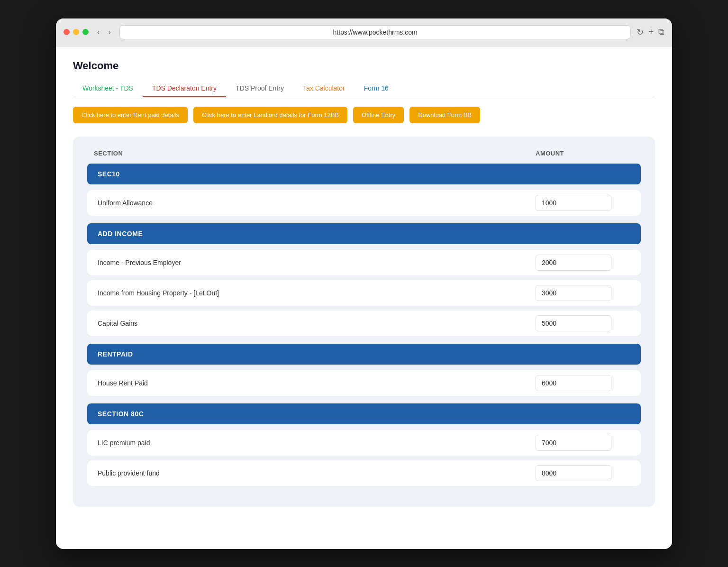 This screenshot has width=728, height=567. What do you see at coordinates (582, 263) in the screenshot?
I see `income-prev-employer-amount-wrapper` at bounding box center [582, 263].